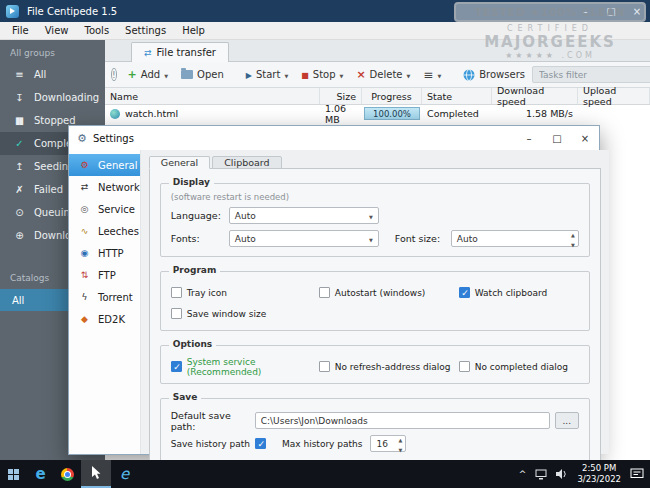 The width and height of the screenshot is (650, 488). Describe the element at coordinates (104, 187) in the screenshot. I see `nav-item: ⇄ Network` at that location.